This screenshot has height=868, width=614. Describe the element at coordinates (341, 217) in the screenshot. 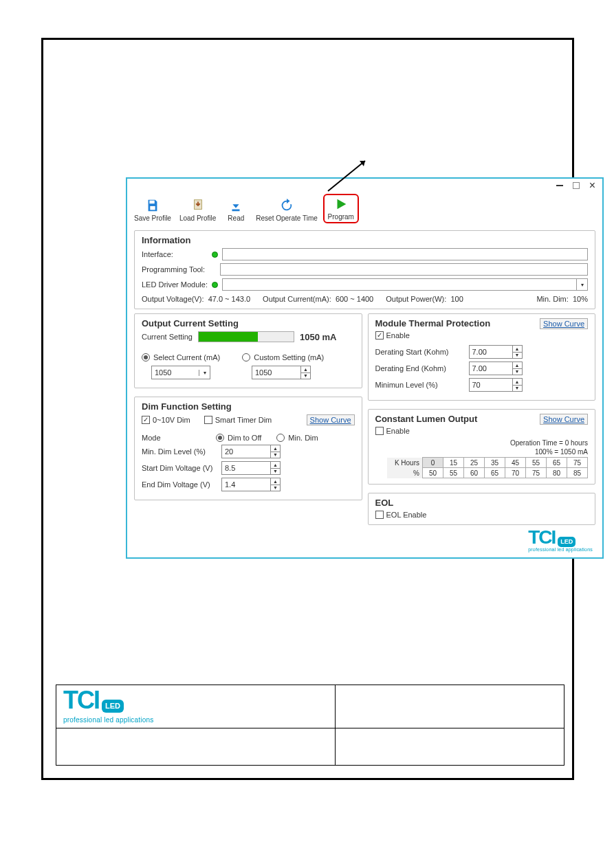

I see `program-label: Program` at that location.